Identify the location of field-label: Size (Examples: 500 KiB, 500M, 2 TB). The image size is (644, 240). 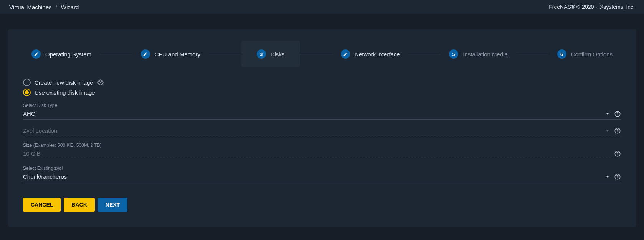
(322, 145).